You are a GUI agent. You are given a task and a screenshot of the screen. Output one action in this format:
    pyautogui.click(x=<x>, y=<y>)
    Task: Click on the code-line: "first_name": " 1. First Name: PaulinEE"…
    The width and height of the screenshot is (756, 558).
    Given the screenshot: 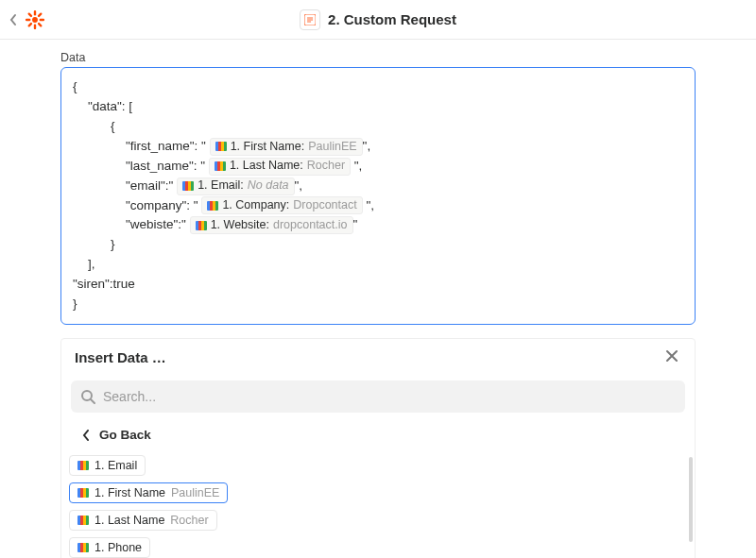 What is the action you would take?
    pyautogui.click(x=378, y=147)
    